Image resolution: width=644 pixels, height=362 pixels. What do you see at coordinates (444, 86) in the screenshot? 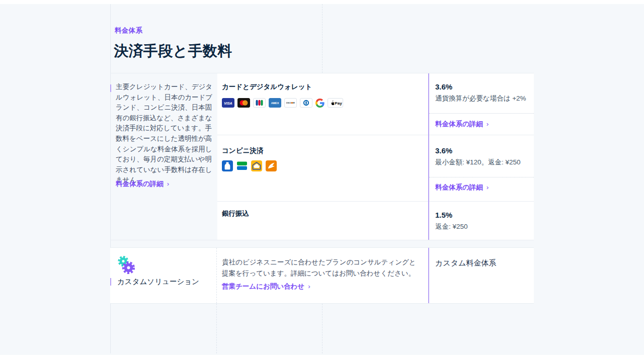
I see `rate-cards: 3.6%` at bounding box center [444, 86].